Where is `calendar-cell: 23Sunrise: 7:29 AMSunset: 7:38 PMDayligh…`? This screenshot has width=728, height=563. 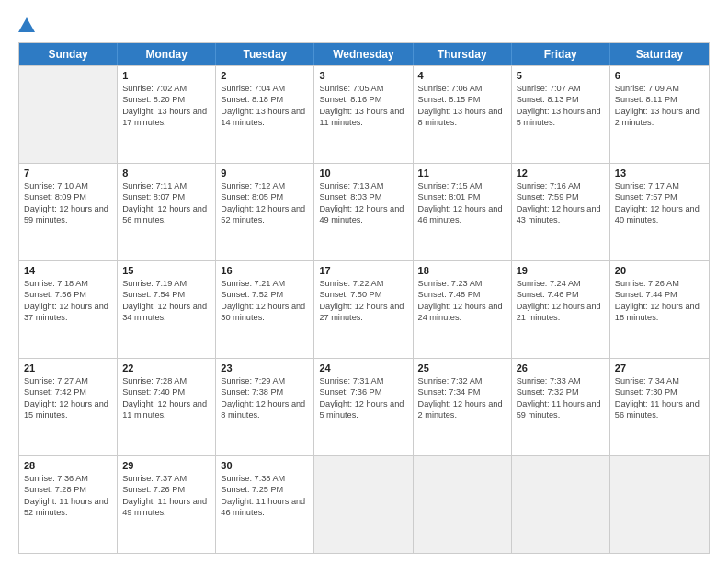 calendar-cell: 23Sunrise: 7:29 AMSunset: 7:38 PMDayligh… is located at coordinates (265, 407).